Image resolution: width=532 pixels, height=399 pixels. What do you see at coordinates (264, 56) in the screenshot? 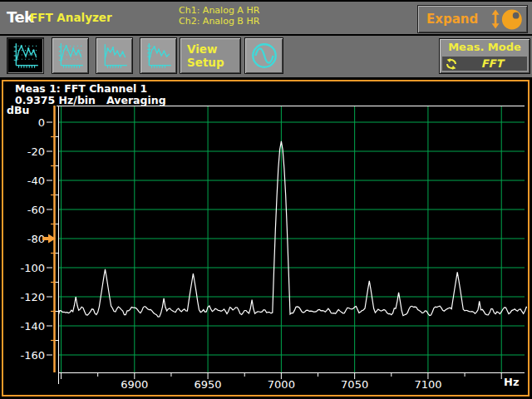
I see `generator-button` at bounding box center [264, 56].